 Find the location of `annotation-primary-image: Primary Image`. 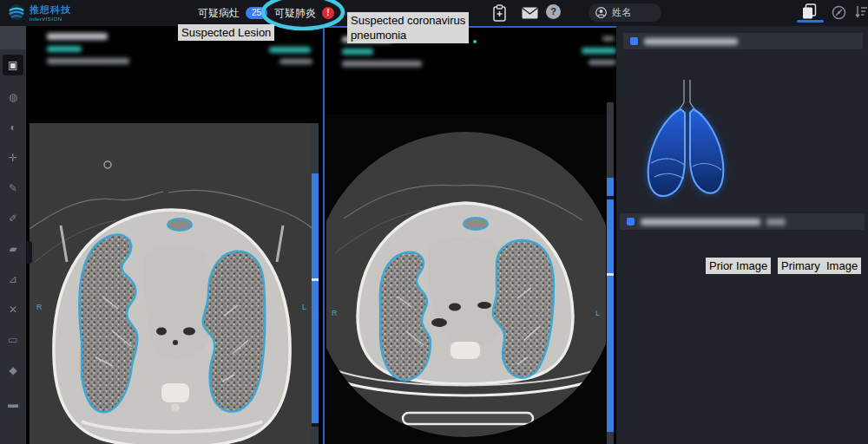

annotation-primary-image: Primary Image is located at coordinates (819, 265).